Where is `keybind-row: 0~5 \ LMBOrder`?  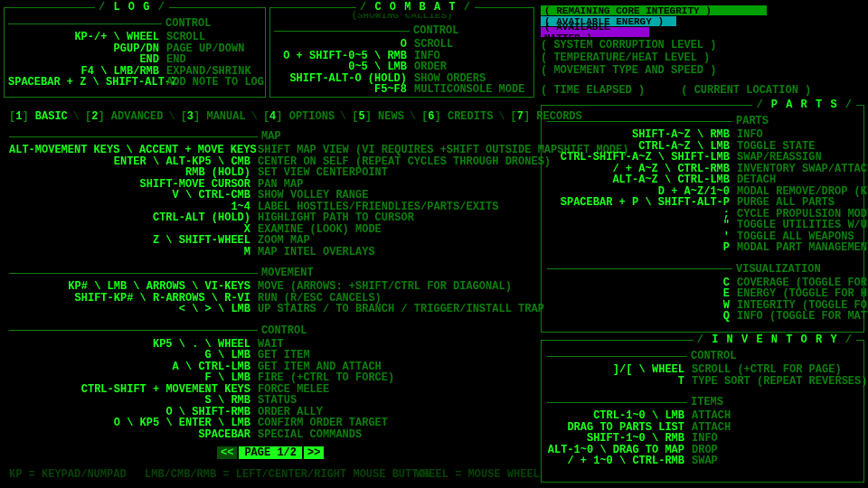
keybind-row: 0~5 \ LMBOrder is located at coordinates (401, 67).